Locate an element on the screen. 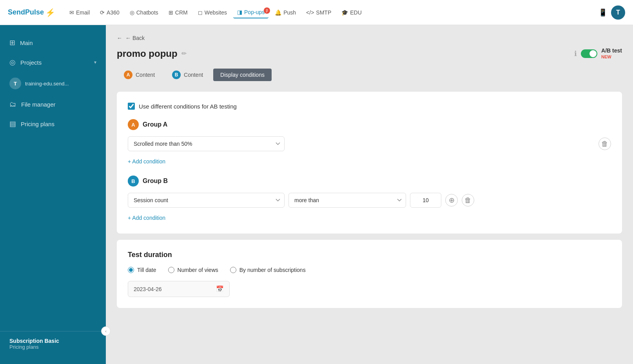 The height and width of the screenshot is (364, 633). nav-a360: ⟳ A360 is located at coordinates (110, 13).